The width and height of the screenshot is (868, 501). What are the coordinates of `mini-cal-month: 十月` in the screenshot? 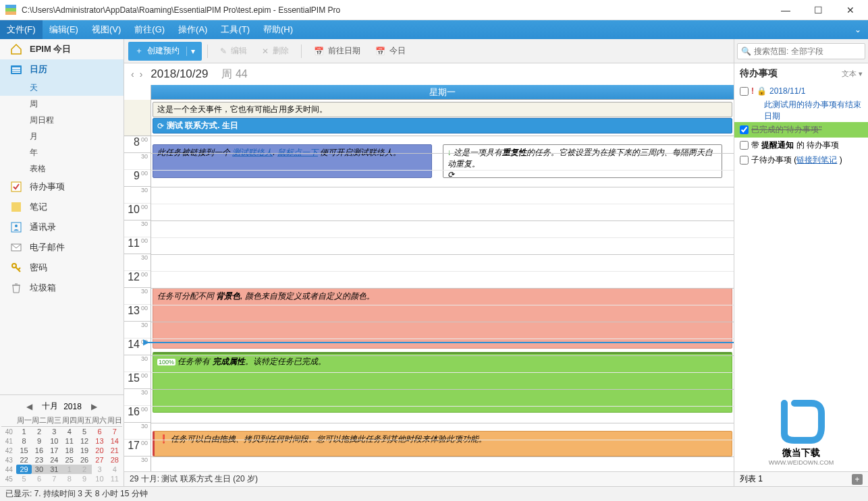 It's located at (50, 406).